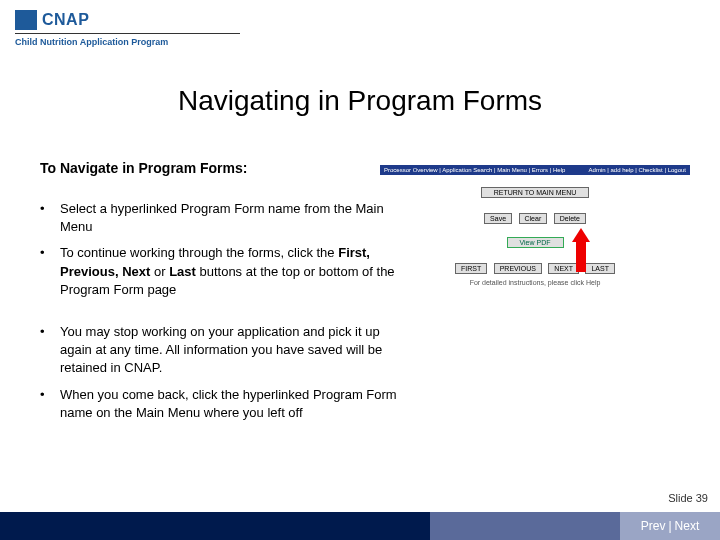  What do you see at coordinates (225, 168) in the screenshot?
I see `section-heading: To Navigate in Program Forms:` at bounding box center [225, 168].